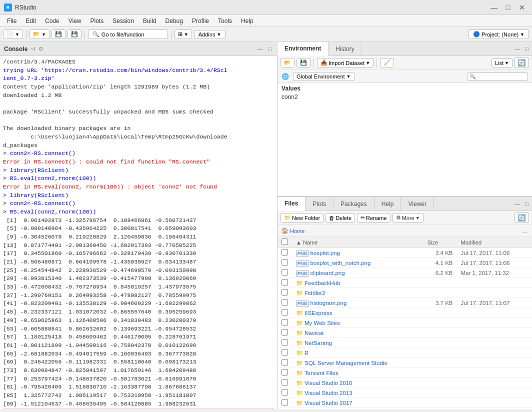 The height and width of the screenshot is (412, 532). Describe the element at coordinates (293, 231) in the screenshot. I see `home-link: 🏠 Home` at that location.